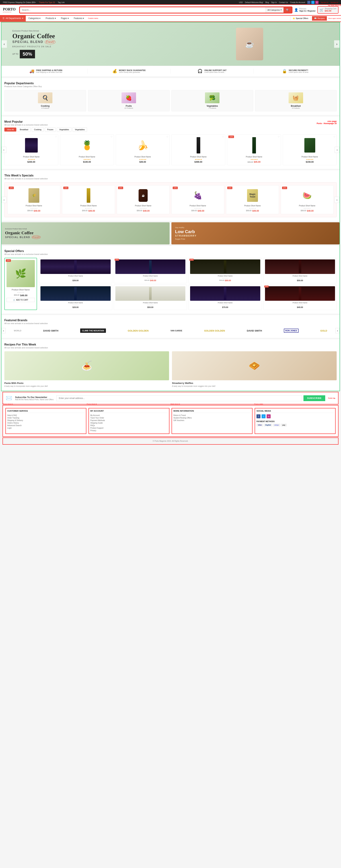 The image size is (341, 868). I want to click on footer-link: Shipping Guide, so click(129, 423).